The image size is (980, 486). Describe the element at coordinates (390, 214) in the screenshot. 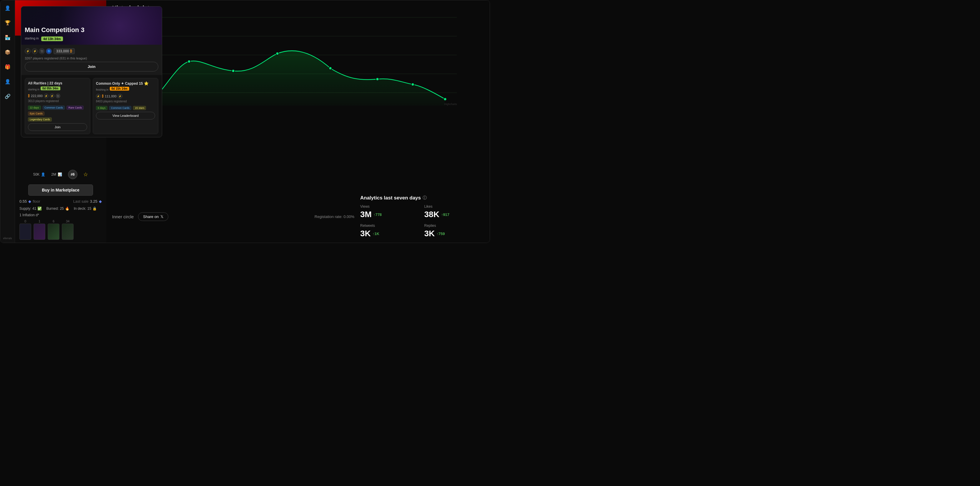

I see `views-value: 3M 778` at that location.